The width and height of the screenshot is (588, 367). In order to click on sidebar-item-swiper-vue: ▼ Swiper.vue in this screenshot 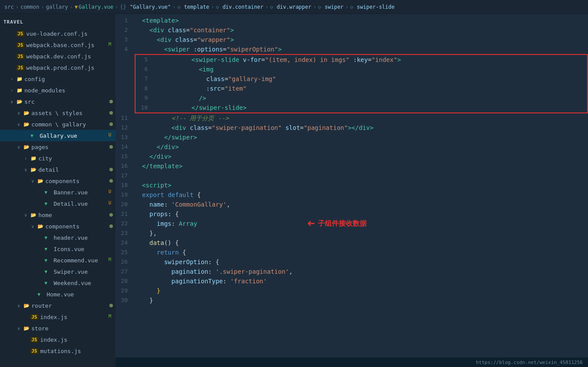, I will do `click(58, 272)`.